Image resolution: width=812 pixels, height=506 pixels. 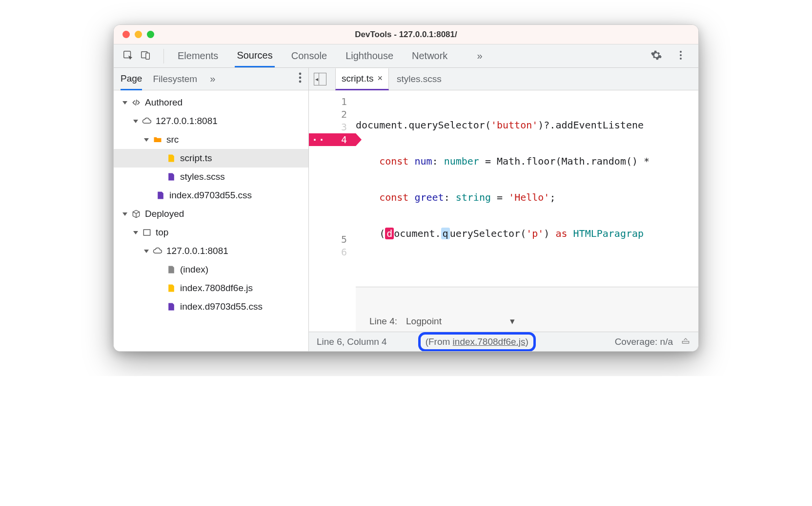 What do you see at coordinates (406, 35) in the screenshot?
I see `titlebar: DevTools - 127.0.0.1:8081/` at bounding box center [406, 35].